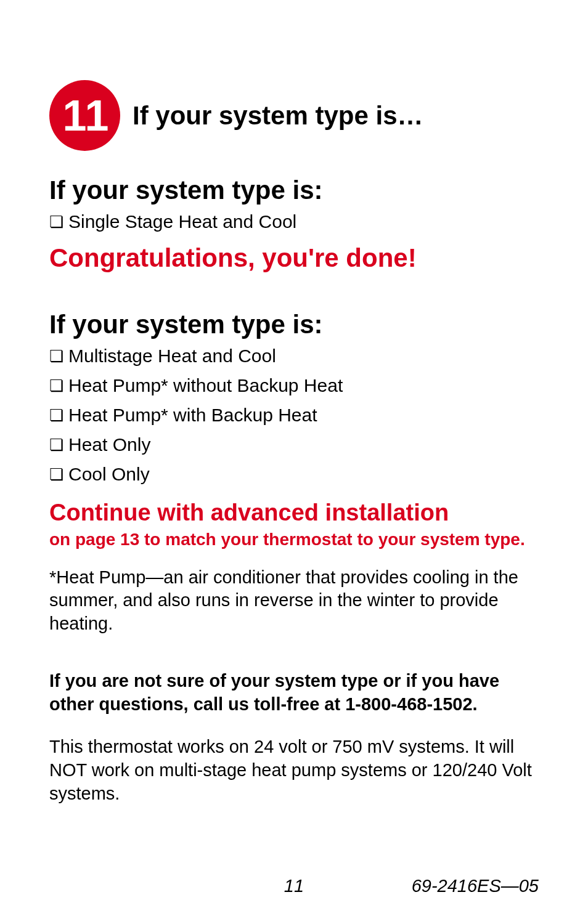  I want to click on checkbox-item: ❏ Cool Only, so click(294, 474).